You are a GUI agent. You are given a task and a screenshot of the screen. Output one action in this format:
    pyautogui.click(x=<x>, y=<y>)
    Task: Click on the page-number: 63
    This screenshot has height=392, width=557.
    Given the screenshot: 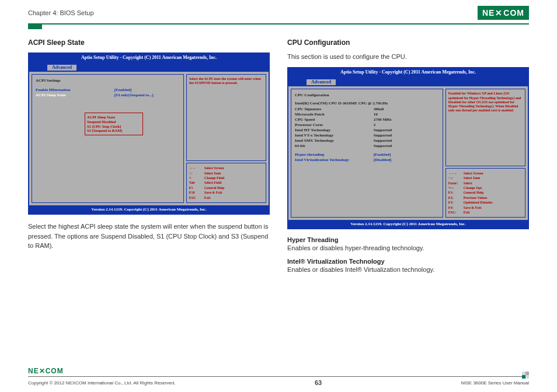 What is the action you would take?
    pyautogui.click(x=318, y=383)
    